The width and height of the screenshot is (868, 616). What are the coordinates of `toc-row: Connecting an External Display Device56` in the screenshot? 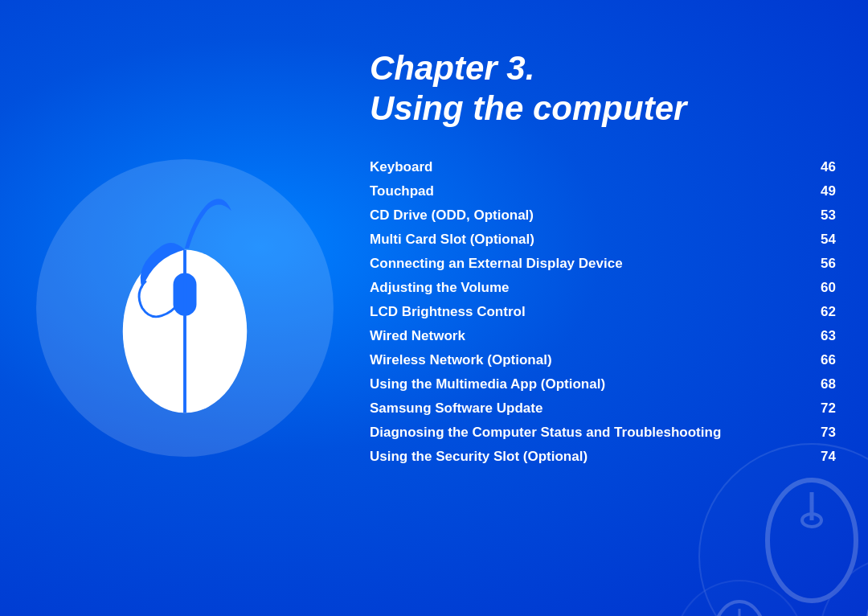 It's located at (603, 264).